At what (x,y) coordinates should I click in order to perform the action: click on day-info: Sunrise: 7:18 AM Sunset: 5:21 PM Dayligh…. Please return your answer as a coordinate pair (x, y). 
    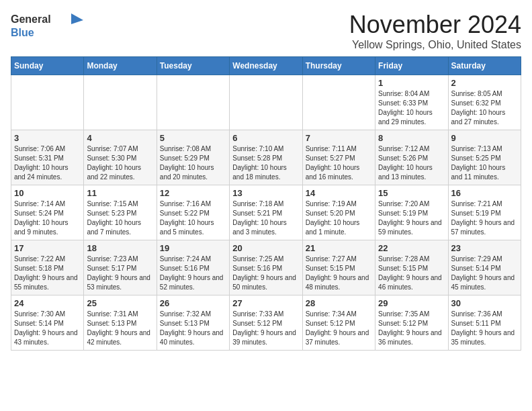
    Looking at the image, I should click on (266, 218).